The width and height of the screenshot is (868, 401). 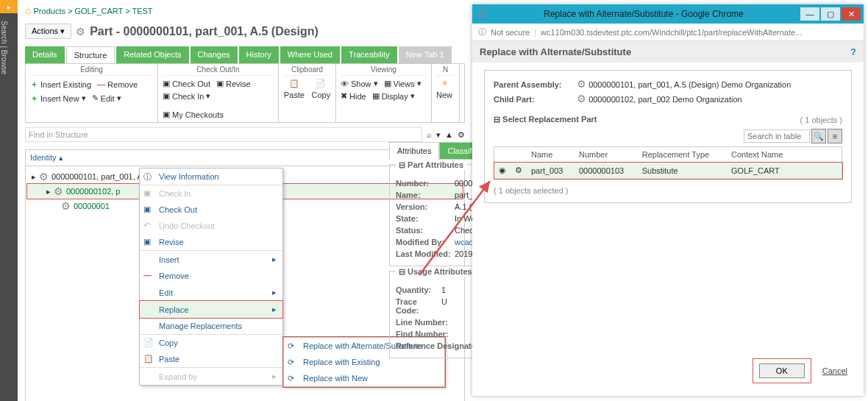 What do you see at coordinates (483, 32) in the screenshot?
I see `security-icon: ⓘ` at bounding box center [483, 32].